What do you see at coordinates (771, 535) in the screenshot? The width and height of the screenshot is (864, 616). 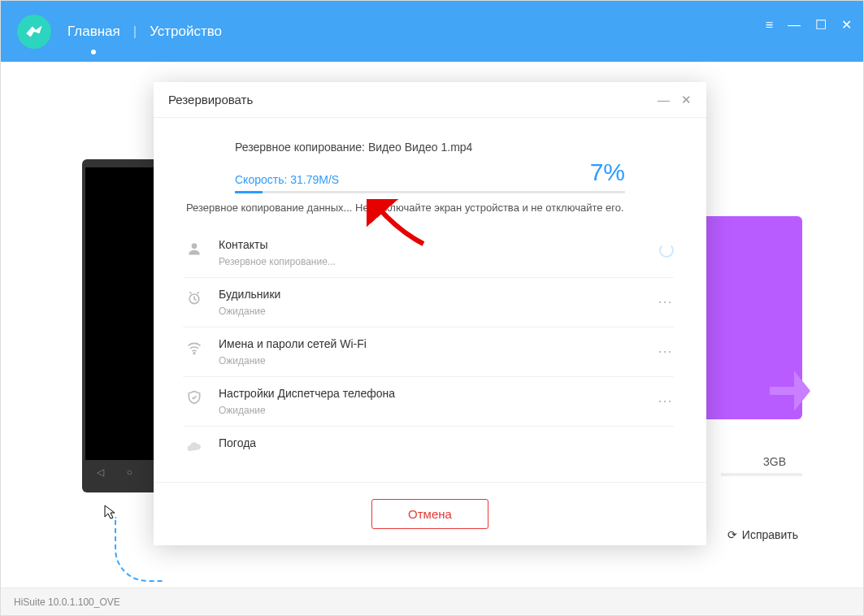 I see `fix-label: Исправить` at bounding box center [771, 535].